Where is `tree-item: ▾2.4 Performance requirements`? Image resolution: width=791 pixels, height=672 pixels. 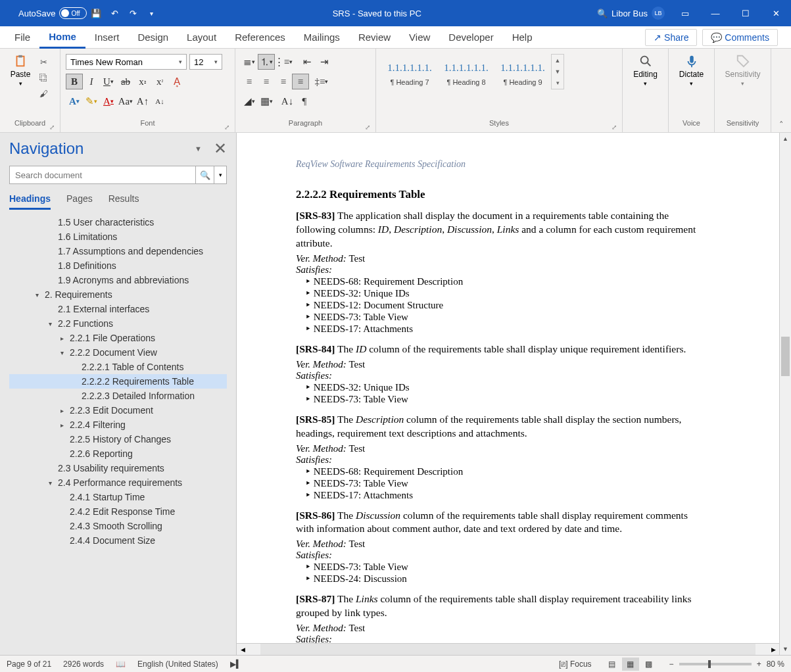
tree-item: ▾2.4 Performance requirements is located at coordinates (118, 483).